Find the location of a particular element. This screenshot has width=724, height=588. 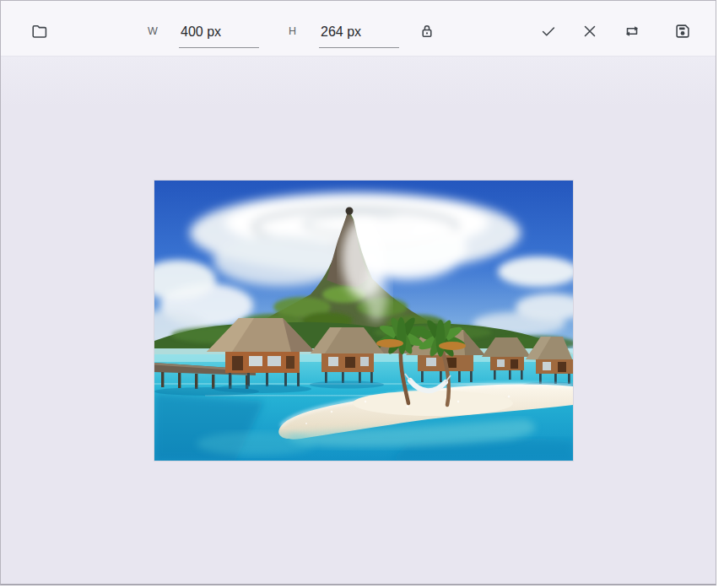

cancel-button is located at coordinates (590, 31).